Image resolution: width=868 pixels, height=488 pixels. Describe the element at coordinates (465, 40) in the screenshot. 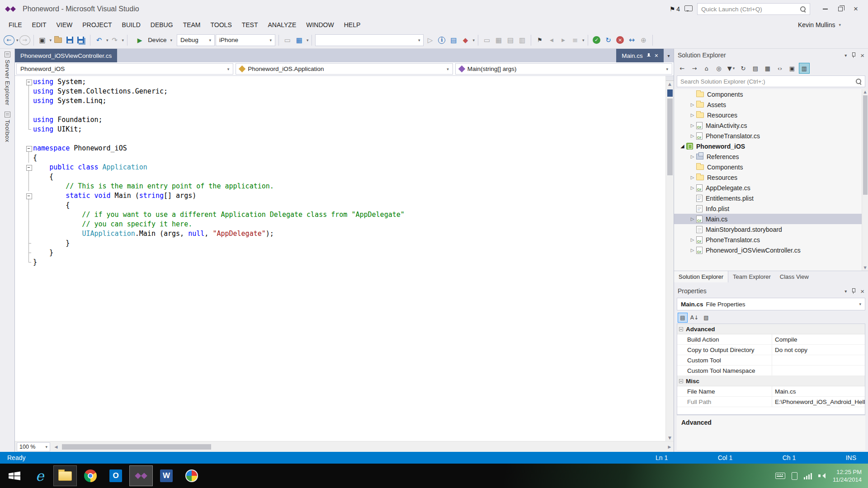

I see `highlight-button: ◆` at that location.